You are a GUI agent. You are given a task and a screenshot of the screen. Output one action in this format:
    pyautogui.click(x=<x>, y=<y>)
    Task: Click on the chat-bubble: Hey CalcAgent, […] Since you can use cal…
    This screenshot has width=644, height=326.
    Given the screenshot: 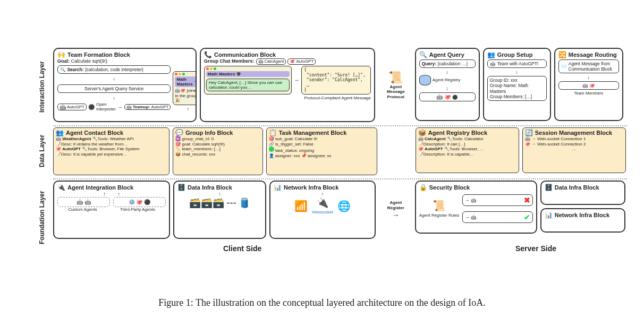 What is the action you would take?
    pyautogui.click(x=248, y=85)
    